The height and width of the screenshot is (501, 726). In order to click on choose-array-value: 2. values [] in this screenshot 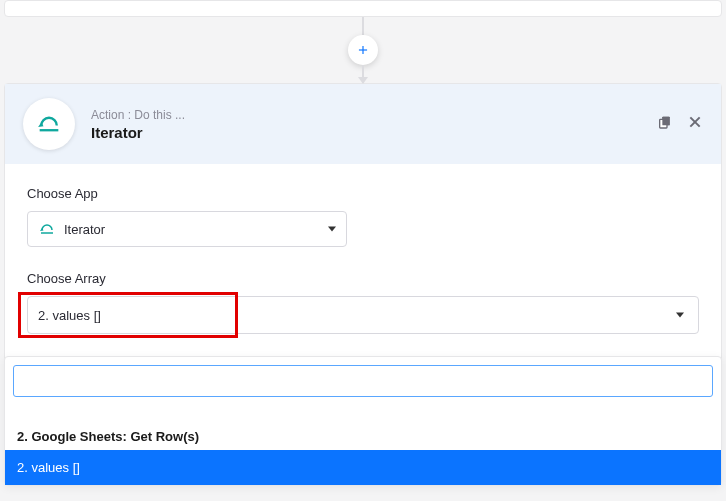, I will do `click(64, 316)`.